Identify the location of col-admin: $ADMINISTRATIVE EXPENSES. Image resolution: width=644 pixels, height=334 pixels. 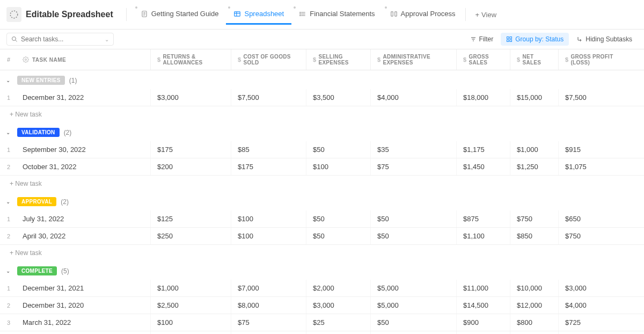
(413, 60).